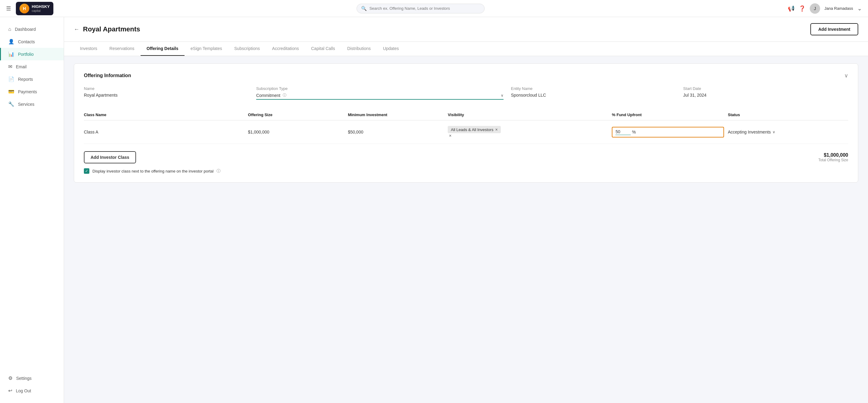 The image size is (868, 403). I want to click on tab-offering-details: Offering Details, so click(162, 49).